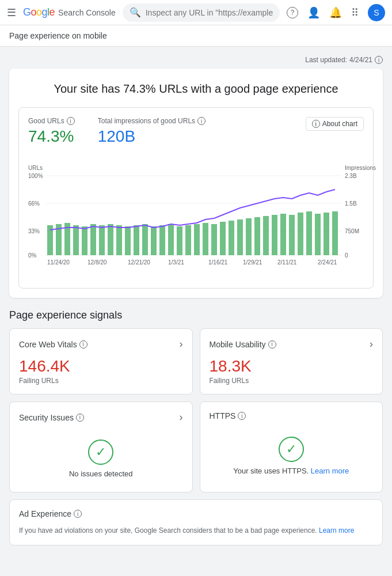 The height and width of the screenshot is (576, 392). I want to click on svg-text: URLs, so click(36, 168).